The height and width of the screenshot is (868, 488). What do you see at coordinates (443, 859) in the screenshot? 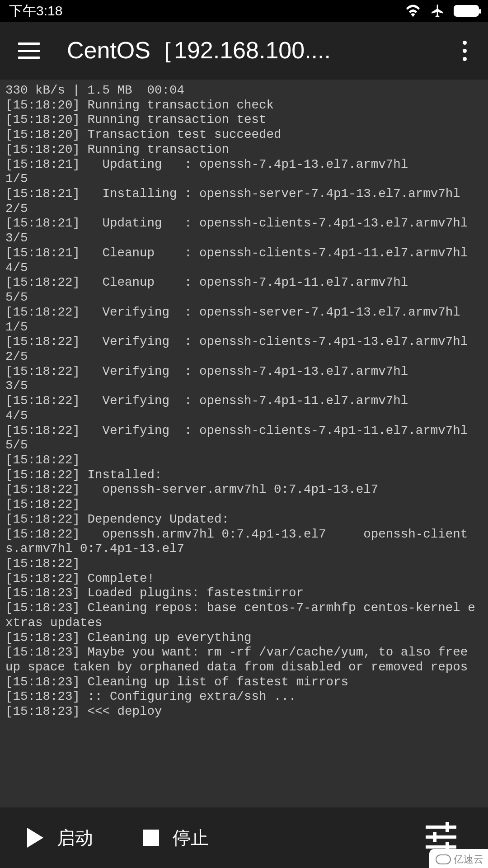
I see `cloud-icon` at bounding box center [443, 859].